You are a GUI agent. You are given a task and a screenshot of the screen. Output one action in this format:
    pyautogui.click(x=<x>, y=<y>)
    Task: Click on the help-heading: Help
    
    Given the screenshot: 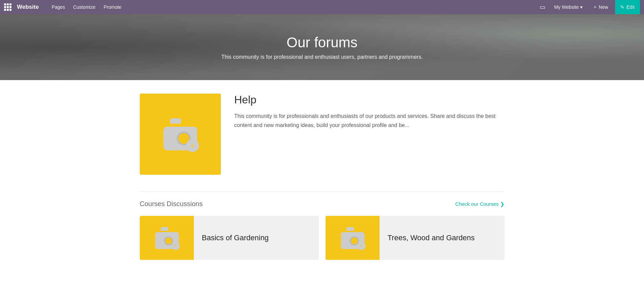 What is the action you would take?
    pyautogui.click(x=369, y=100)
    